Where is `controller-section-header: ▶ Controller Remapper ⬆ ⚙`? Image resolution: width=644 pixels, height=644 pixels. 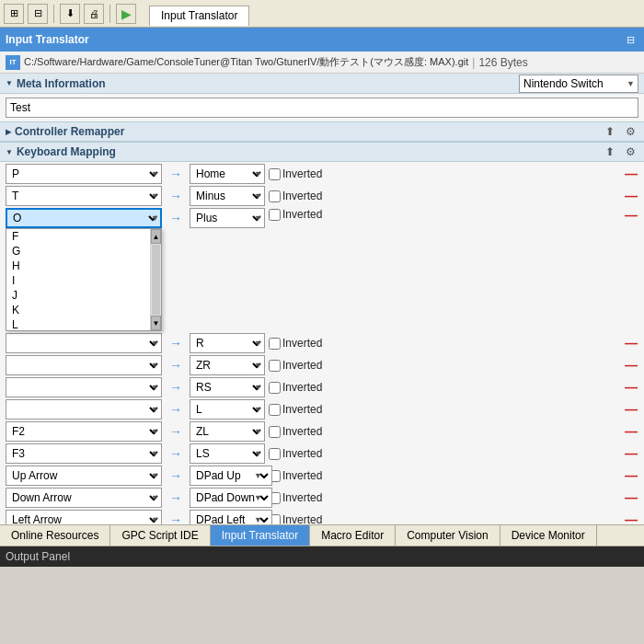
controller-section-header: ▶ Controller Remapper ⬆ ⚙ is located at coordinates (322, 132).